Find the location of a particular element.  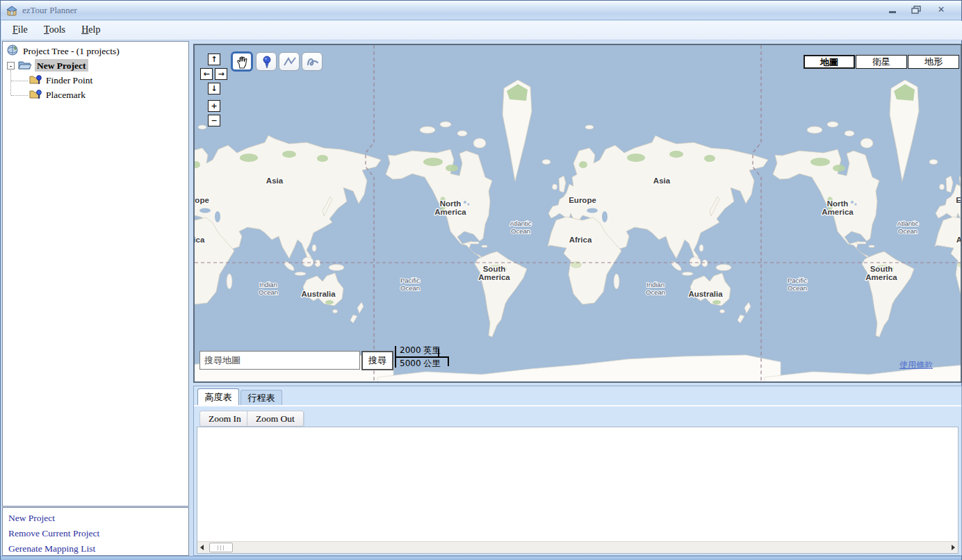

polyline-tool-button is located at coordinates (289, 61).